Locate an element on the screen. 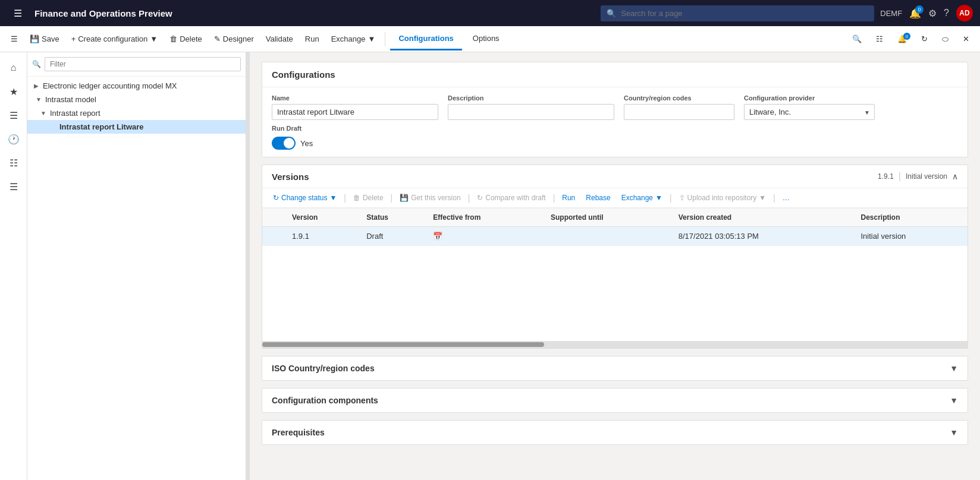 The image size is (980, 480). run-draft-toggle is located at coordinates (284, 143).